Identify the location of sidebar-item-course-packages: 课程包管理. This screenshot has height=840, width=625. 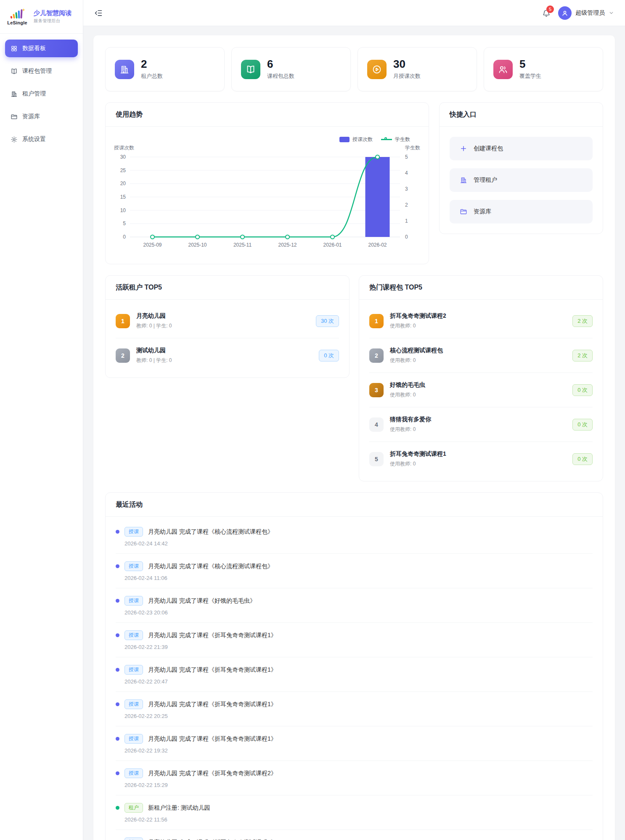
(41, 71).